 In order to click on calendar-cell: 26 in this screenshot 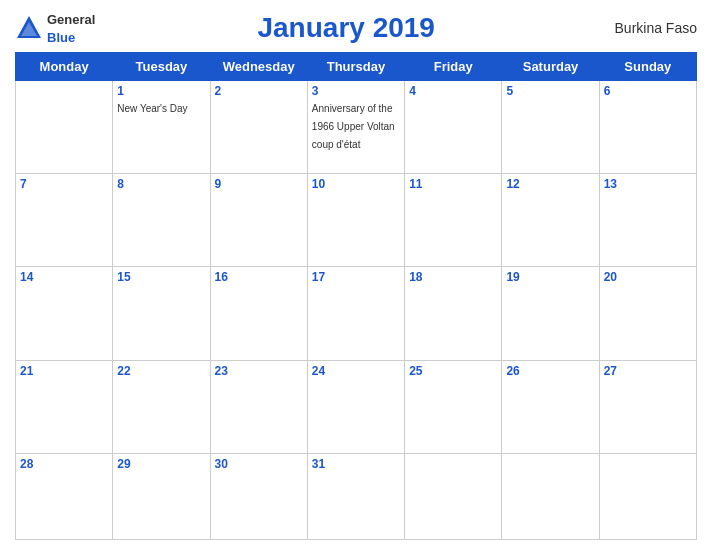, I will do `click(550, 406)`.